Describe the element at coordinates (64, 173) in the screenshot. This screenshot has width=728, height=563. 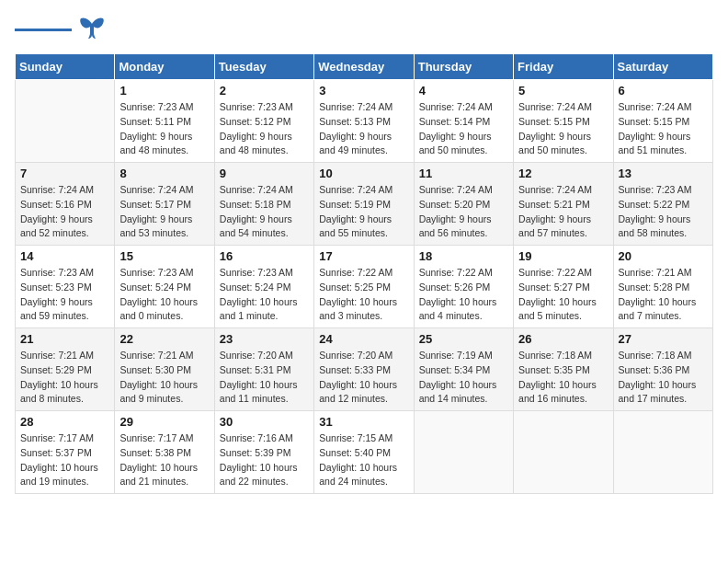
I see `day-number: 7` at that location.